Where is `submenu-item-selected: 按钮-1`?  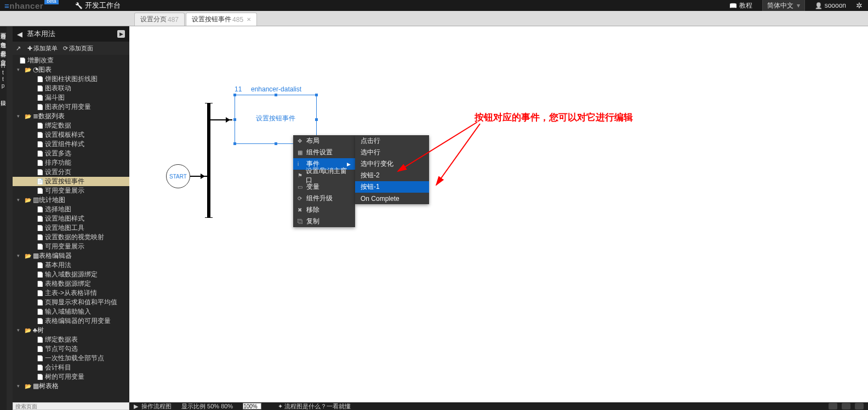
submenu-item-selected: 按钮-1 is located at coordinates (392, 187).